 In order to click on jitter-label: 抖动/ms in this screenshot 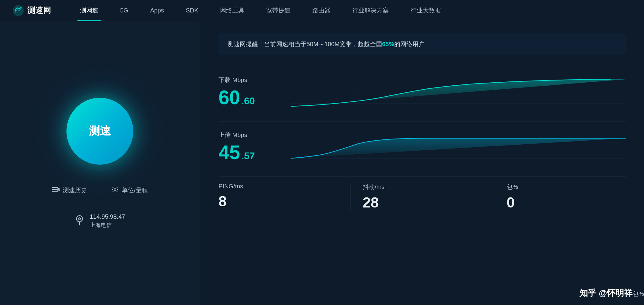, I will do `click(422, 187)`.